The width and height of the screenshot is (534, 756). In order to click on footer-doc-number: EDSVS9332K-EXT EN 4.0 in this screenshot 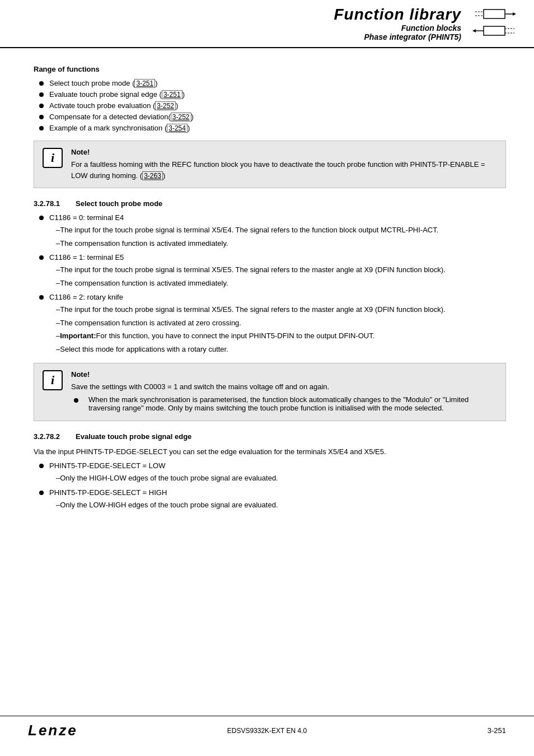, I will do `click(268, 731)`.